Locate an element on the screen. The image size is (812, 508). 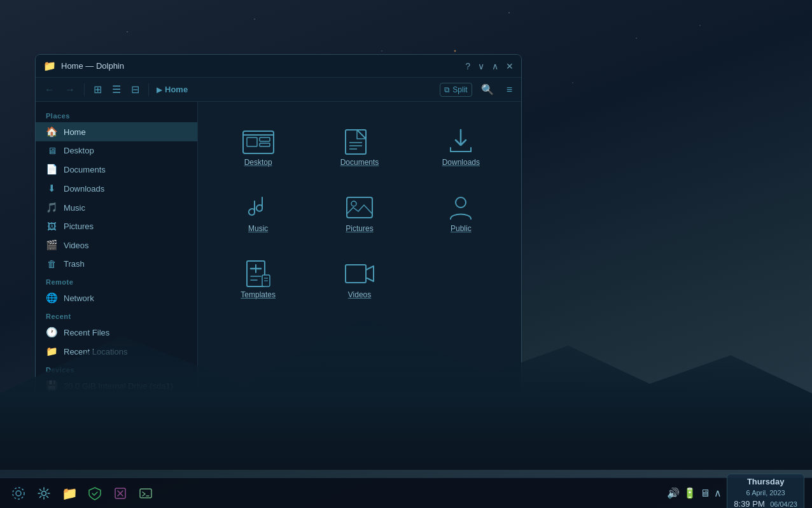
datetime-time-row: 8:39 PM 06/04/23 is located at coordinates (766, 503).